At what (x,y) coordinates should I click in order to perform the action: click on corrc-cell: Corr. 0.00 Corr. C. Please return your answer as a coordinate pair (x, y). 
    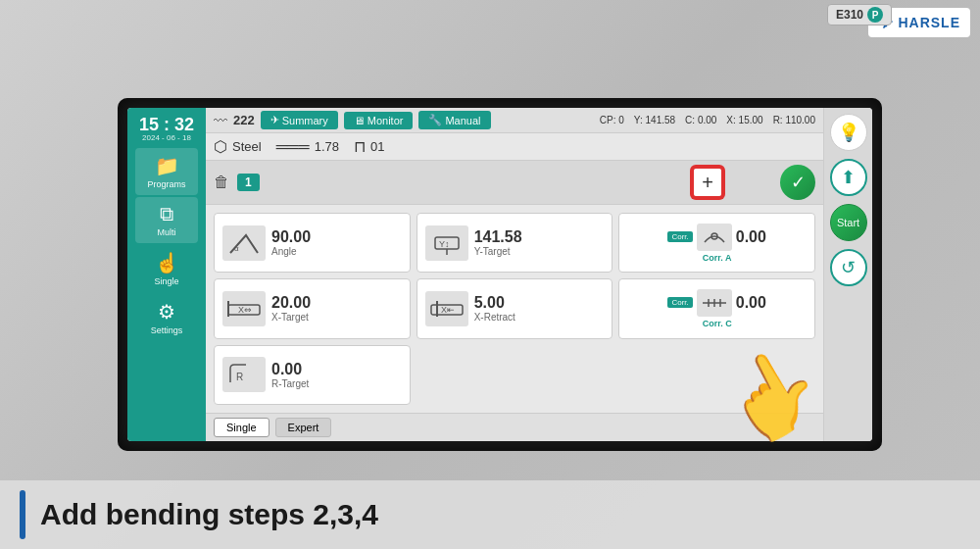
    Looking at the image, I should click on (717, 308).